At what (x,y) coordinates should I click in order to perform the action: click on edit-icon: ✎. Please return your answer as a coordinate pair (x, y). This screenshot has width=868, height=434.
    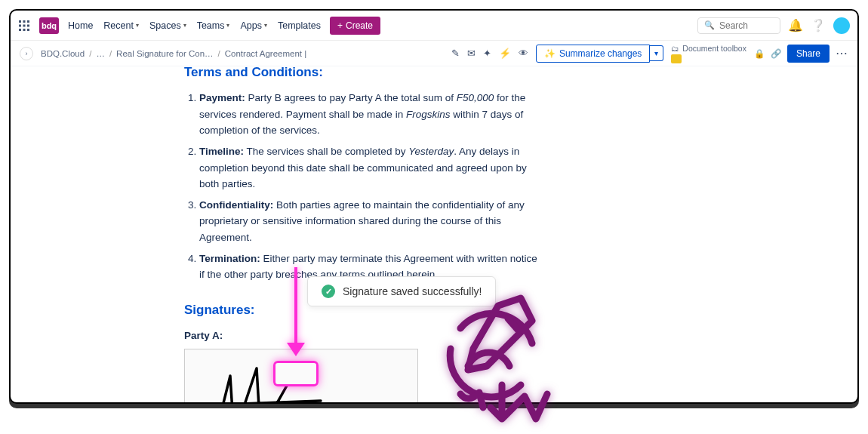
    Looking at the image, I should click on (456, 53).